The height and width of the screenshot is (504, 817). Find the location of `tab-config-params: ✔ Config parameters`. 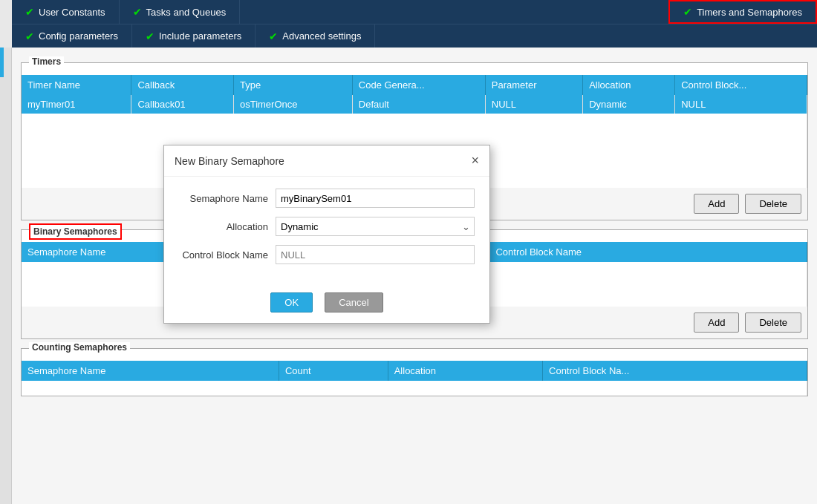

tab-config-params: ✔ Config parameters is located at coordinates (72, 36).